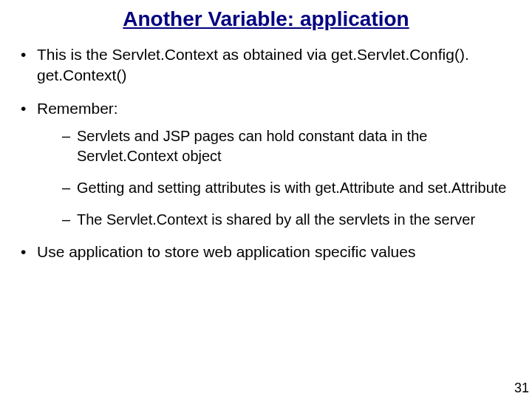  Describe the element at coordinates (290, 146) in the screenshot. I see `sub-item: Servlets and JSP pages can hold constant…` at that location.